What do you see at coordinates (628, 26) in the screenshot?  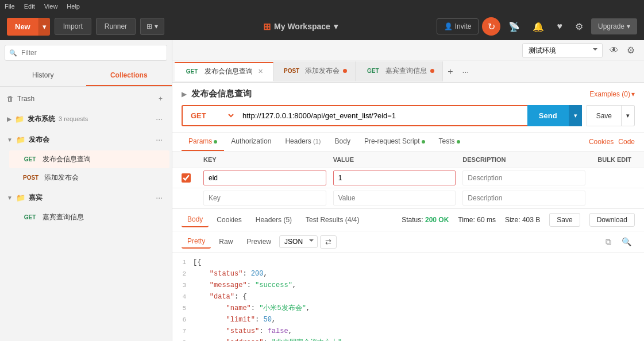 I see `upgrade-chevron-icon: ▾` at bounding box center [628, 26].